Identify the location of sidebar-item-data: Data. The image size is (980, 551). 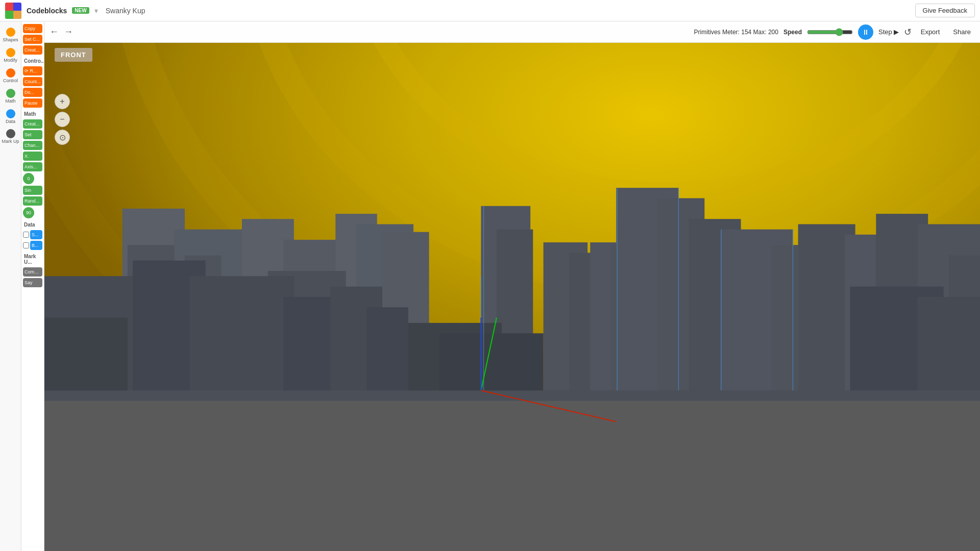
(11, 117).